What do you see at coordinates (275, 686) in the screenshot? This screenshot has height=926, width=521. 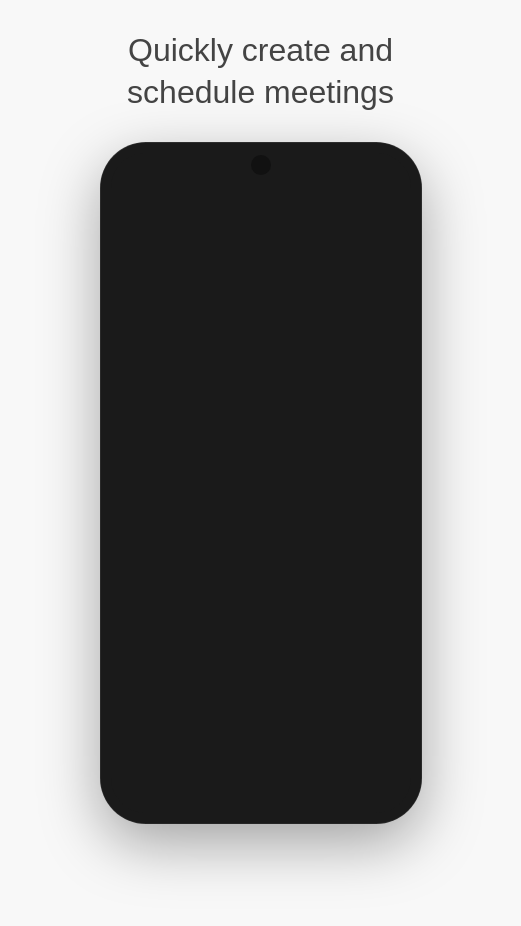 I see `raymond-chip: Raymond Santos` at bounding box center [275, 686].